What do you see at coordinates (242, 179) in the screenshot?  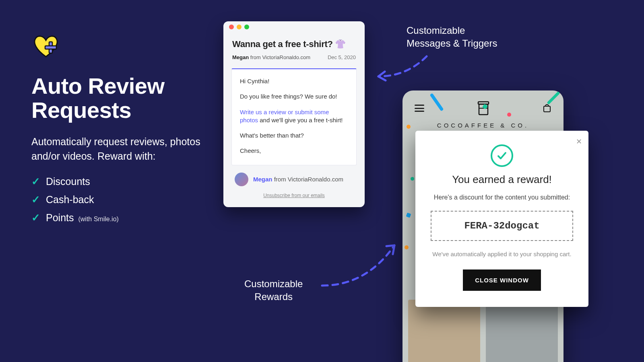 I see `avatar` at bounding box center [242, 179].